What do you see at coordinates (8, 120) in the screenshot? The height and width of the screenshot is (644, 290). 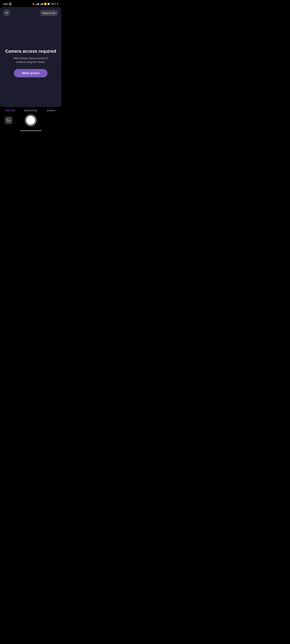 I see `gallery-button` at bounding box center [8, 120].